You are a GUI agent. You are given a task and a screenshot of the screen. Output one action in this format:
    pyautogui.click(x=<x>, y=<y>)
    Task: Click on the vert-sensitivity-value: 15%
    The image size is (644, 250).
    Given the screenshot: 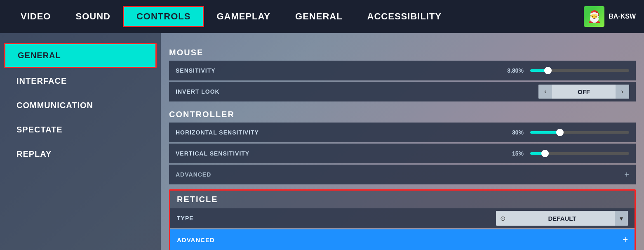 What is the action you would take?
    pyautogui.click(x=513, y=153)
    